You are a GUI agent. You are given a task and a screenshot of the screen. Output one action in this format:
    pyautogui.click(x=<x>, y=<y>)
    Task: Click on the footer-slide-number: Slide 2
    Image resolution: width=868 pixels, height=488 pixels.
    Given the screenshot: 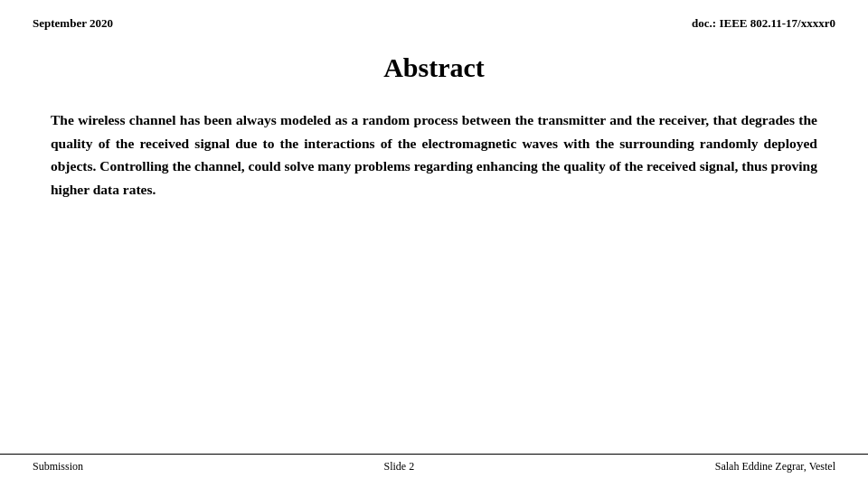 What is the action you would take?
    pyautogui.click(x=400, y=466)
    